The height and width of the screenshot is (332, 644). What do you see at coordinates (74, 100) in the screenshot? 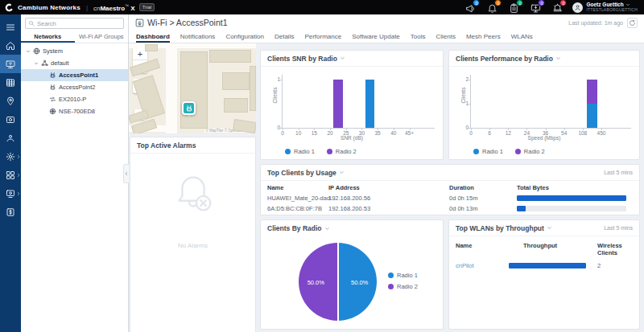
I see `tree-item-ex2010-p: EX2010-P` at bounding box center [74, 100].